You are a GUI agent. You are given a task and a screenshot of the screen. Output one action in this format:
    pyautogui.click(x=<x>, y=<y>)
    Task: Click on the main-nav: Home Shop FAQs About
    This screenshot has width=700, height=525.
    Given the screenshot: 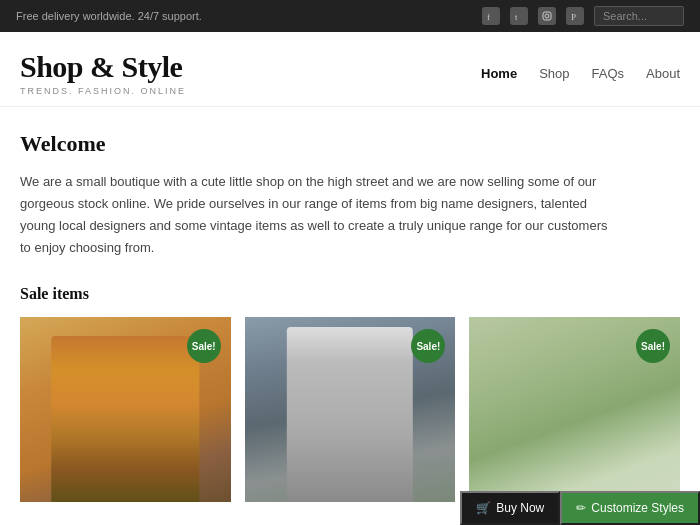 What is the action you would take?
    pyautogui.click(x=580, y=74)
    